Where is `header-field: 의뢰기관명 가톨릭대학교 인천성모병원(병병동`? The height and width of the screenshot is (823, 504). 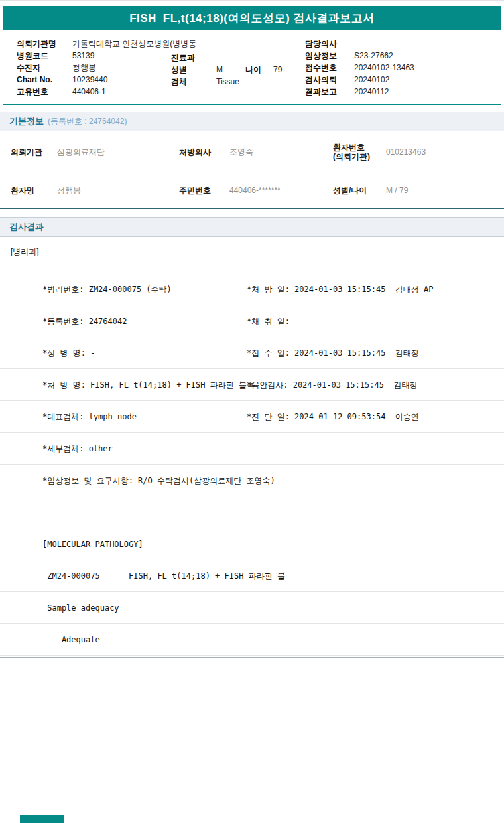
header-field: 의뢰기관명 가톨릭대학교 인천성모병원(병병동 is located at coordinates (106, 44).